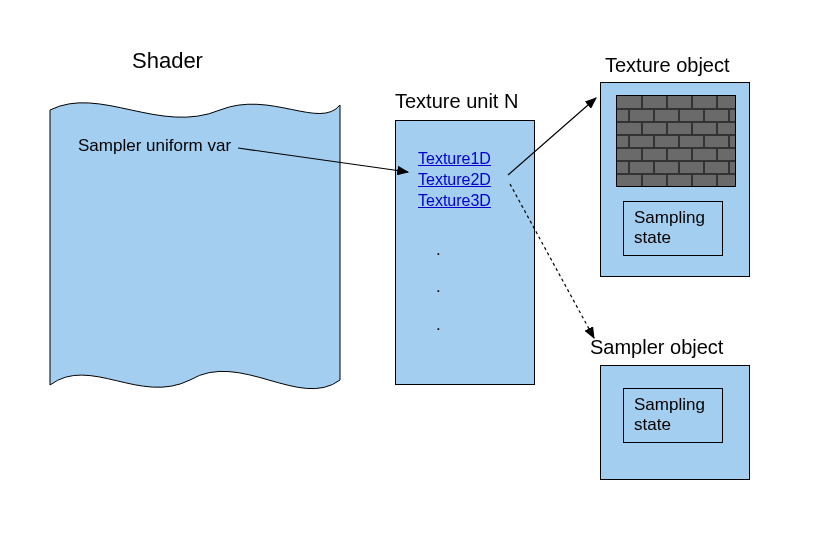  What do you see at coordinates (675, 422) in the screenshot?
I see `sampler-object-box: Samplingstate` at bounding box center [675, 422].